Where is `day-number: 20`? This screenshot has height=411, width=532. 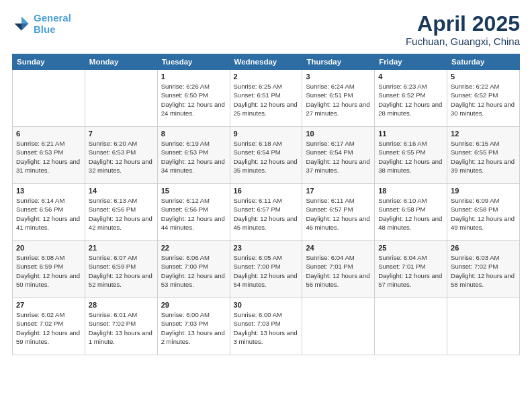 day-number: 20 is located at coordinates (48, 248).